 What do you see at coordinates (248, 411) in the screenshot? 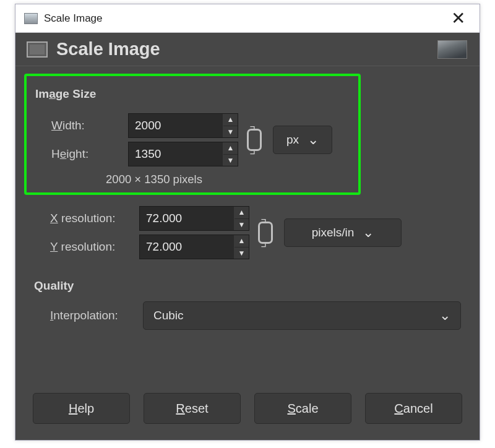
I see `button-bar: Help Reset Scale Cancel` at bounding box center [248, 411].